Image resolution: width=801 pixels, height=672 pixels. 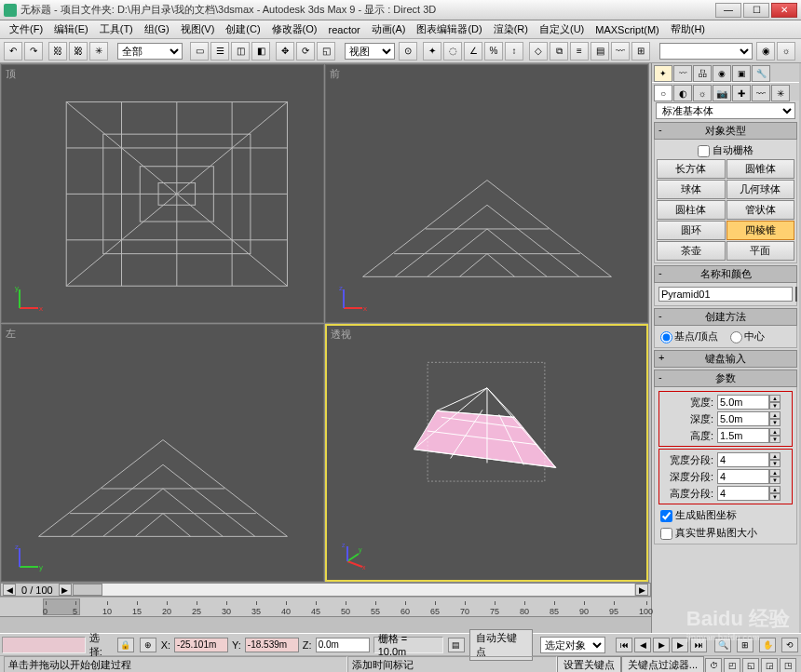 I want to click on hseg-spin-down: ▼, so click(x=775, y=497).